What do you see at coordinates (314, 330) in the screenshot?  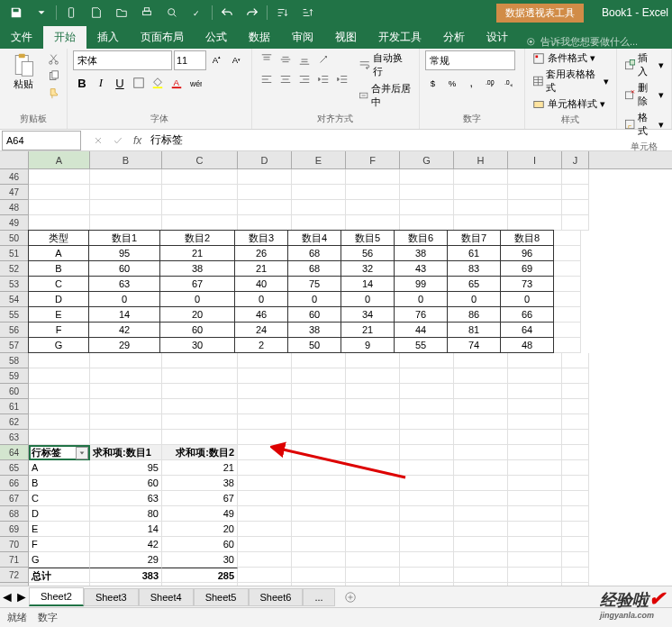 I see `cell: 38` at bounding box center [314, 330].